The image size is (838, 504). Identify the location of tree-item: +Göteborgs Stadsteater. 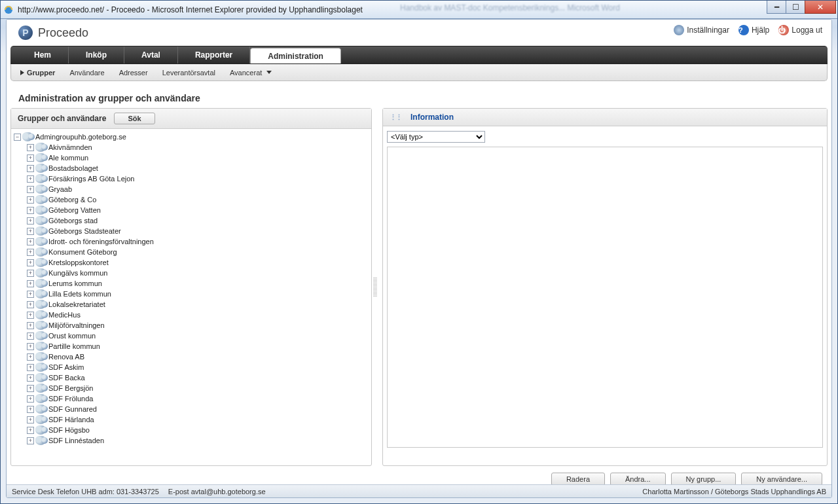
(191, 231).